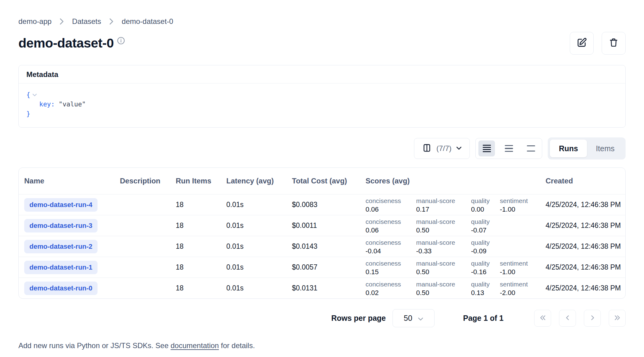  What do you see at coordinates (487, 148) in the screenshot?
I see `rows-4-lines-icon` at bounding box center [487, 148].